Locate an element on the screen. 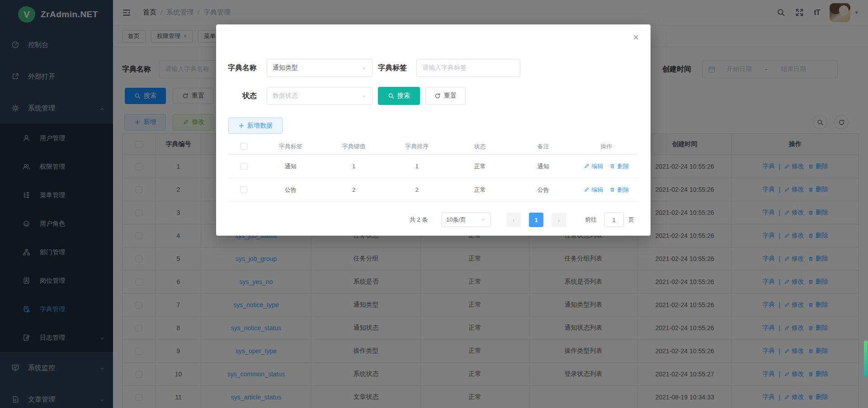 The width and height of the screenshot is (868, 408). cell-dict-sort: 1 is located at coordinates (417, 166).